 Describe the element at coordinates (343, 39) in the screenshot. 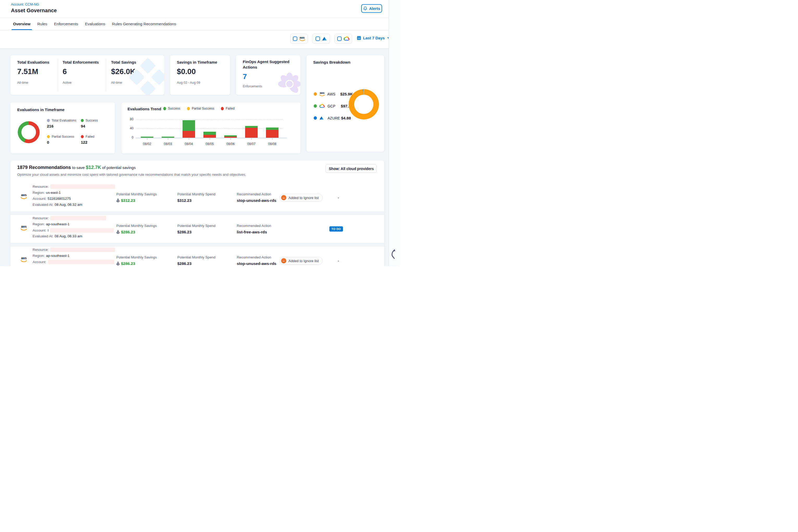

I see `provider-filter-gcp` at that location.